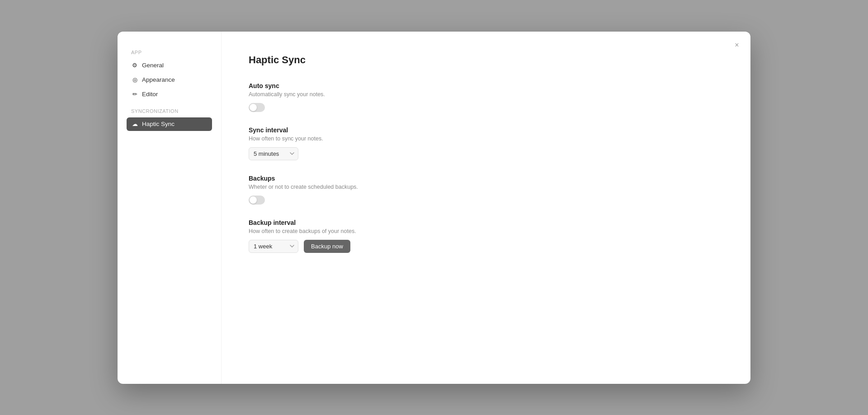 The image size is (868, 415). What do you see at coordinates (169, 111) in the screenshot?
I see `sync-section-label: Syncronization` at bounding box center [169, 111].